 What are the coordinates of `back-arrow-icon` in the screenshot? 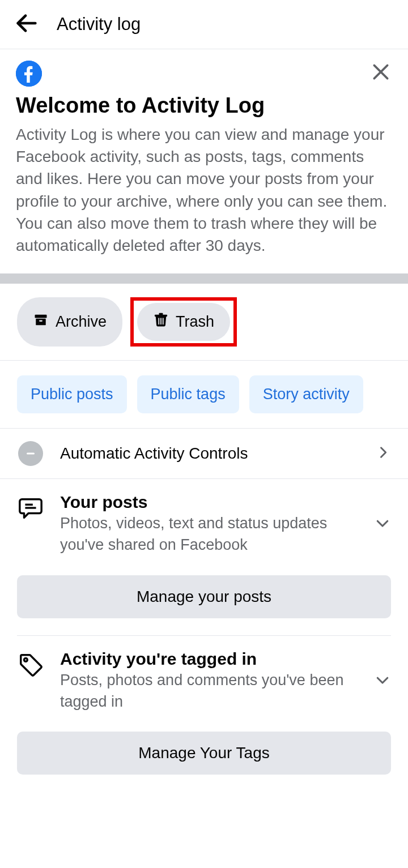 It's located at (27, 24).